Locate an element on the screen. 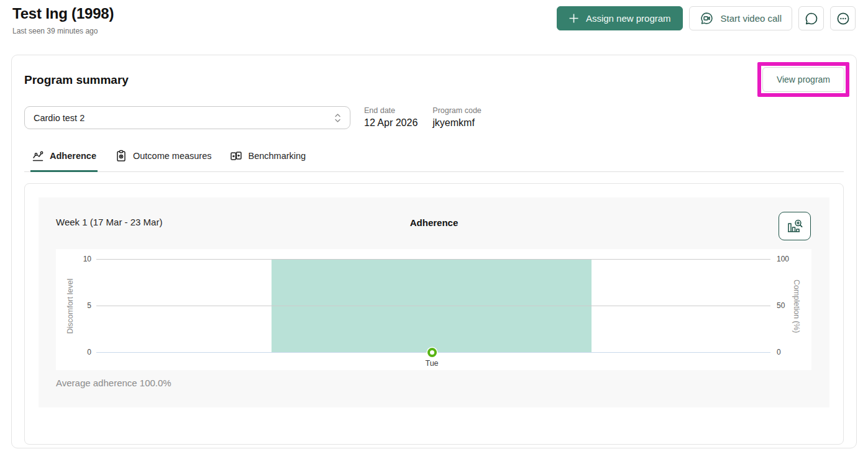 The image size is (868, 454). assign-new-program-button: Assign new program is located at coordinates (620, 19).